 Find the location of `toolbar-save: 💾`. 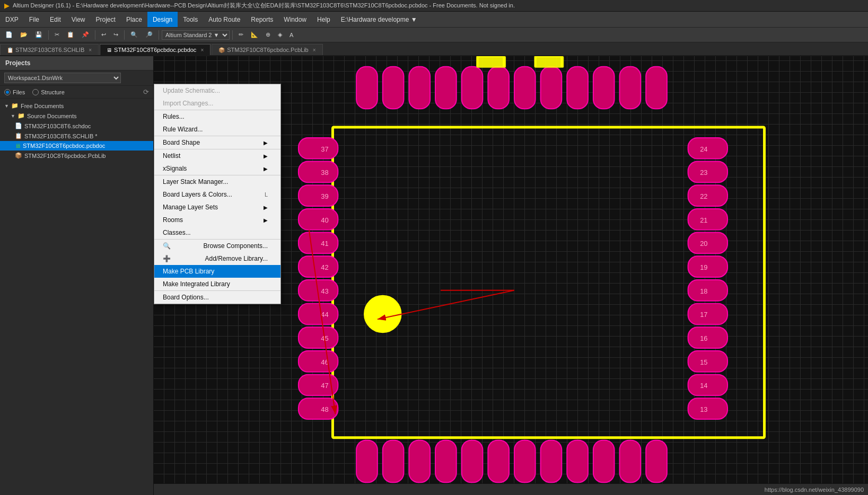

toolbar-save: 💾 is located at coordinates (39, 35).